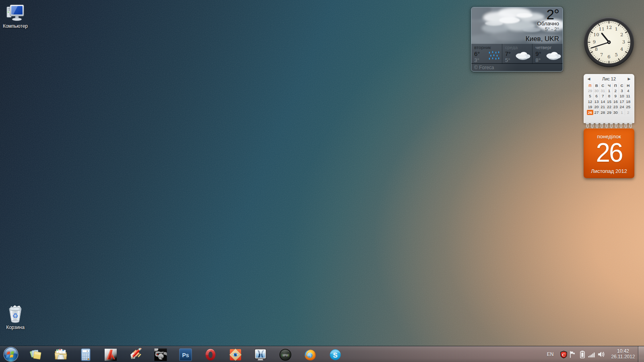 This screenshot has width=644, height=362. Describe the element at coordinates (211, 355) in the screenshot. I see `opera-icon` at that location.